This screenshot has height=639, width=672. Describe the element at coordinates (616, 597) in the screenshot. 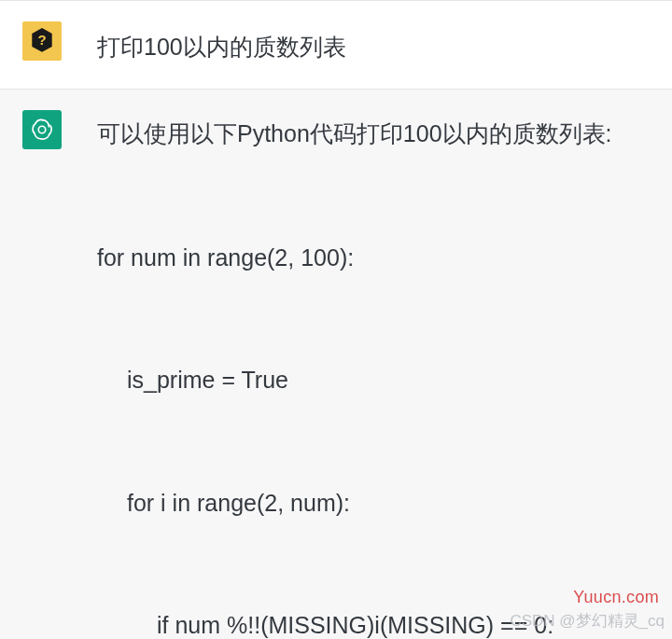

I see `watermark-red: Yuucn.com` at that location.